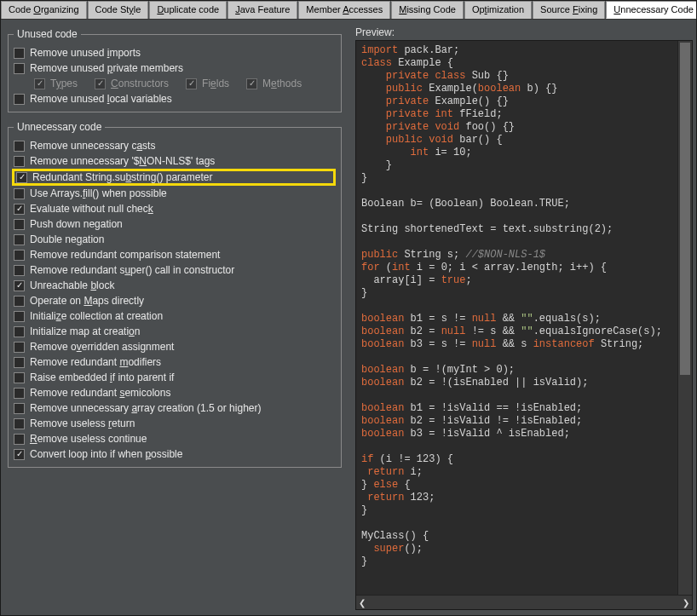  I want to click on checkbox-label: Types, so click(64, 83).